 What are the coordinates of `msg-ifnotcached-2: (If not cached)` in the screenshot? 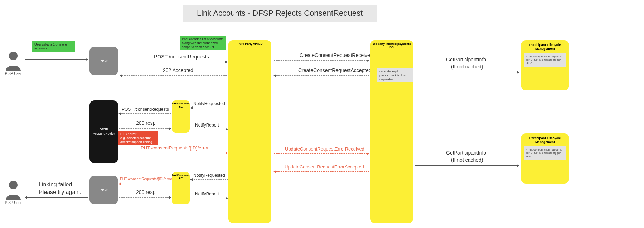 It's located at (467, 160).